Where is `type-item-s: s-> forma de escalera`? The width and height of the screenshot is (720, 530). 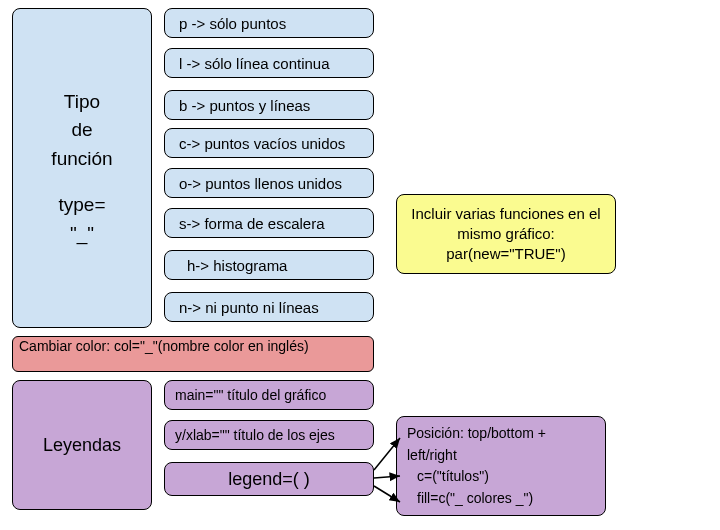
type-item-s: s-> forma de escalera is located at coordinates (269, 223).